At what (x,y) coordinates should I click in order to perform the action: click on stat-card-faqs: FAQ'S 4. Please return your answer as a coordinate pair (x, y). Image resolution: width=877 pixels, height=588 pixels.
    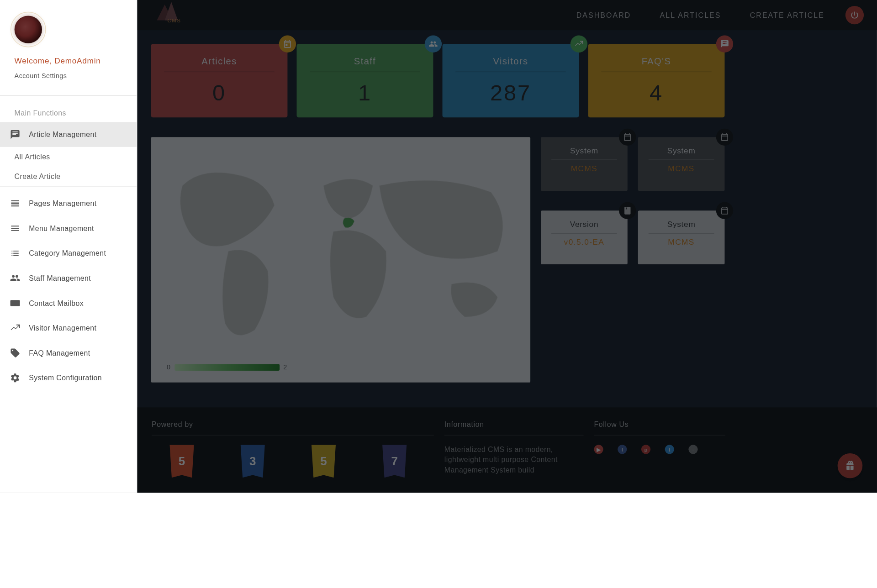
    Looking at the image, I should click on (657, 80).